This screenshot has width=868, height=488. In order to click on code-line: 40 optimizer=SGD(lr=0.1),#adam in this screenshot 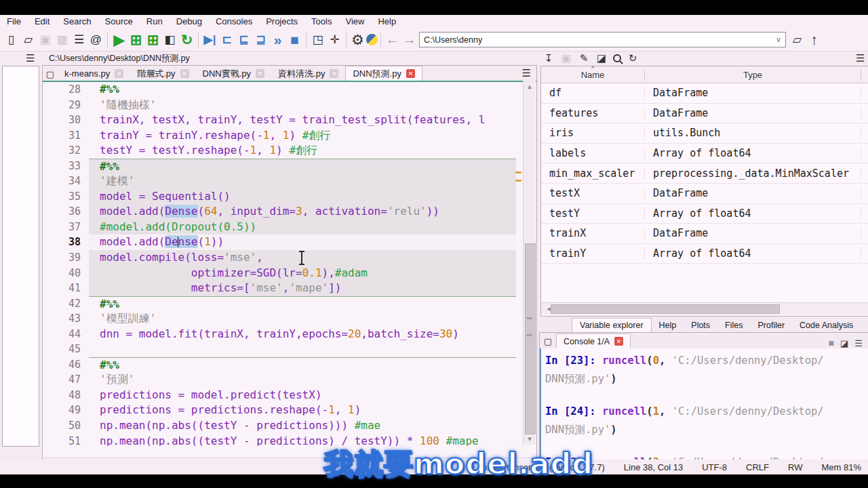, I will do `click(290, 274)`.